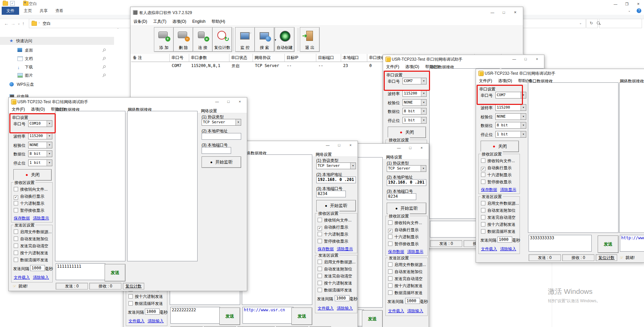  Describe the element at coordinates (203, 40) in the screenshot. I see `toolbar-connector-connect-button: »连 接` at that location.